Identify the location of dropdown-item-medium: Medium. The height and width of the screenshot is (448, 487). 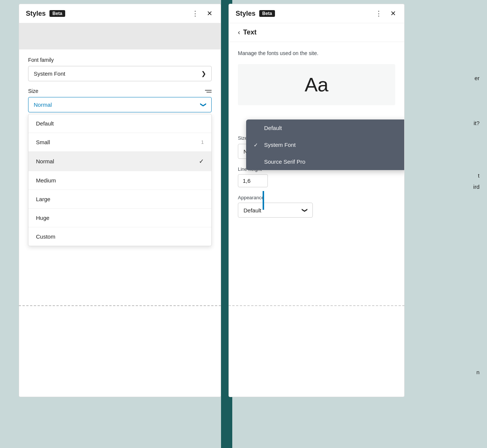
(120, 181).